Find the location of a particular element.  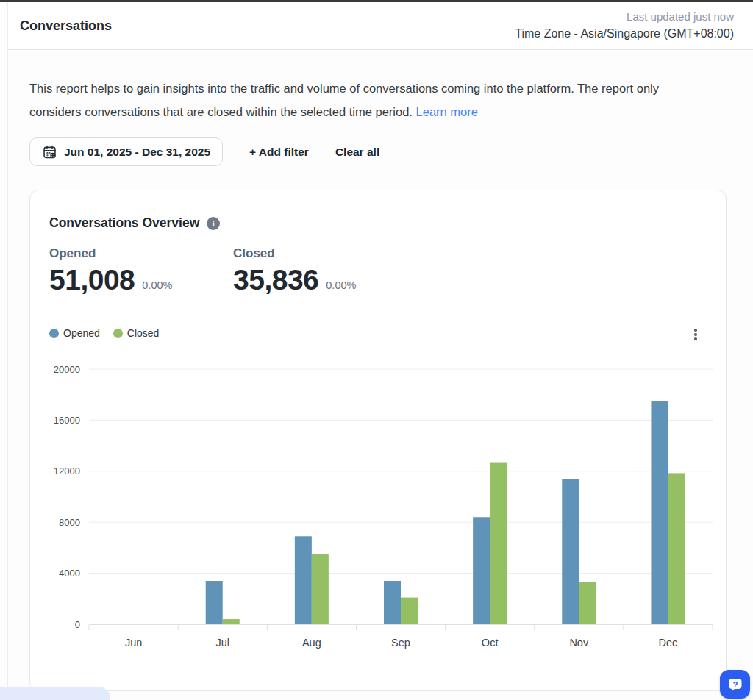

legend-item-closed: Closed is located at coordinates (137, 333).